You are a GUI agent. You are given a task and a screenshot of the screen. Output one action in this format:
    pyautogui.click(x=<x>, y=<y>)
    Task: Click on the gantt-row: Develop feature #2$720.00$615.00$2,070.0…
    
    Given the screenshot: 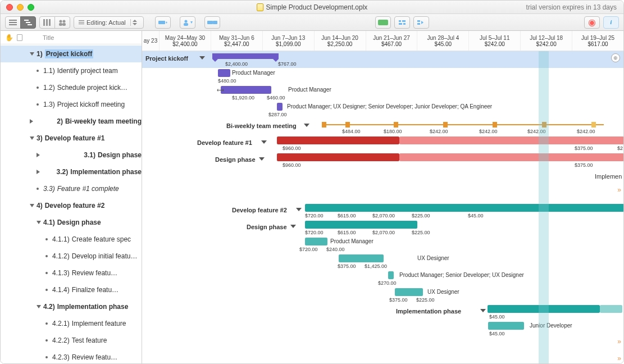 What is the action you would take?
    pyautogui.click(x=383, y=211)
    